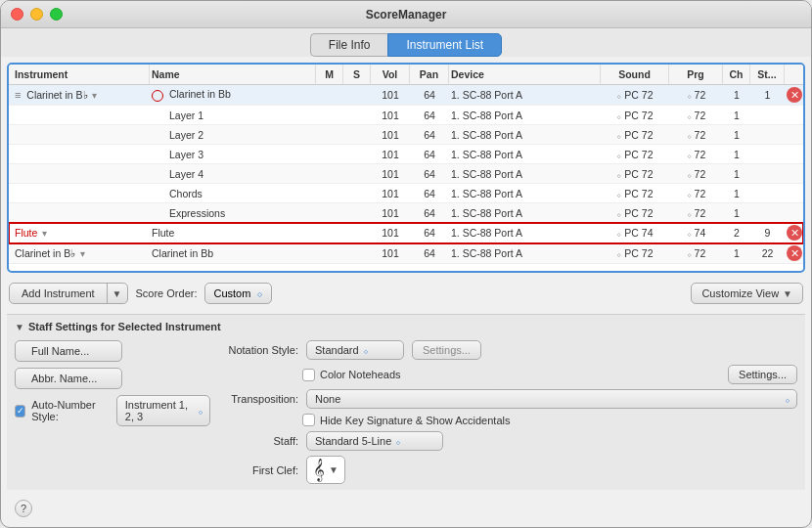  What do you see at coordinates (366, 350) in the screenshot?
I see `notation-style-arrow-icon: ⬦` at bounding box center [366, 350].